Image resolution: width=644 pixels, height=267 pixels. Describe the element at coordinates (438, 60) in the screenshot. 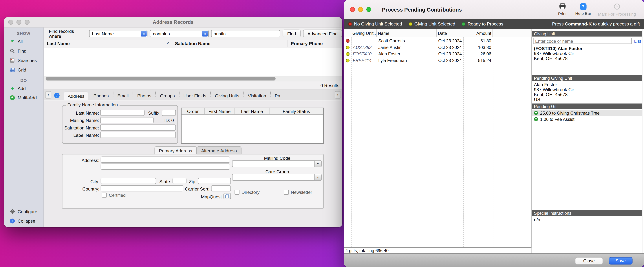

I see `table-row: FREE414 Lyla Freedman Oct 23 2024 515.24` at that location.